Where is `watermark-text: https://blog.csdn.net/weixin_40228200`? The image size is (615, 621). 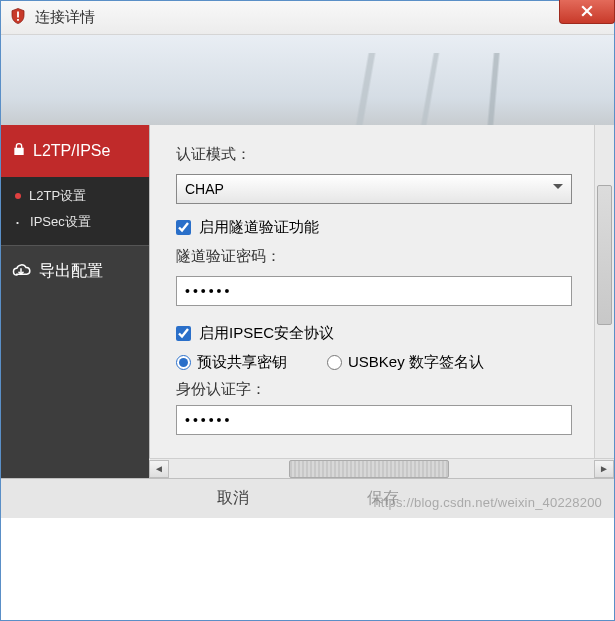
watermark-text: https://blog.csdn.net/weixin_40228200 is located at coordinates (488, 502).